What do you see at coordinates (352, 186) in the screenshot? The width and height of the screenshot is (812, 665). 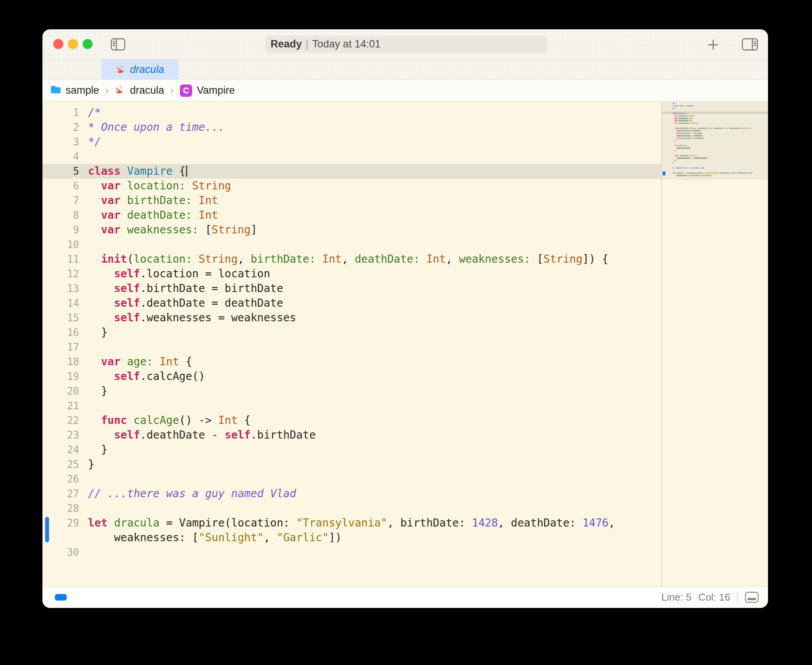 I see `code-line: 6 var location: String` at bounding box center [352, 186].